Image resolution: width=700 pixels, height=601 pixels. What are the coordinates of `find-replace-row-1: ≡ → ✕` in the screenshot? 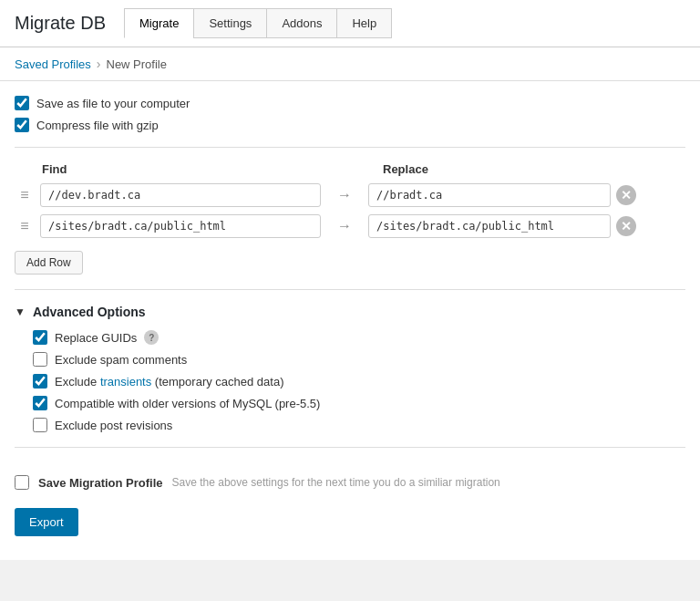 It's located at (350, 226).